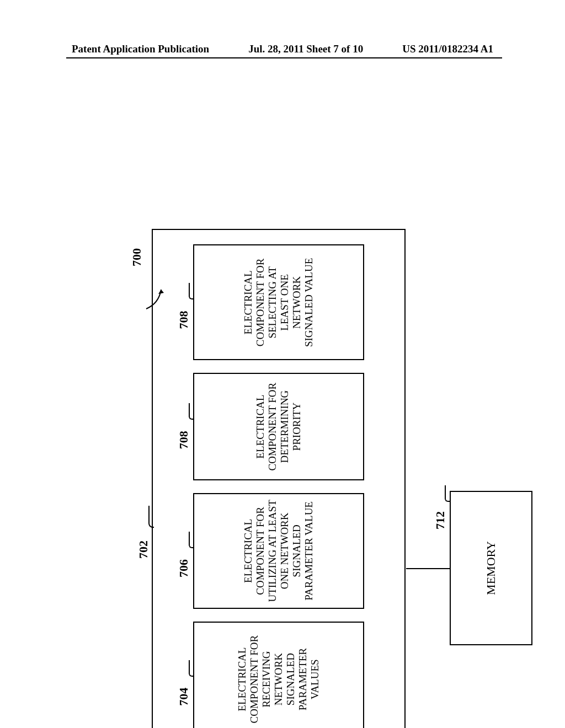  Describe the element at coordinates (491, 568) in the screenshot. I see `memory-text: MEMORY` at that location.